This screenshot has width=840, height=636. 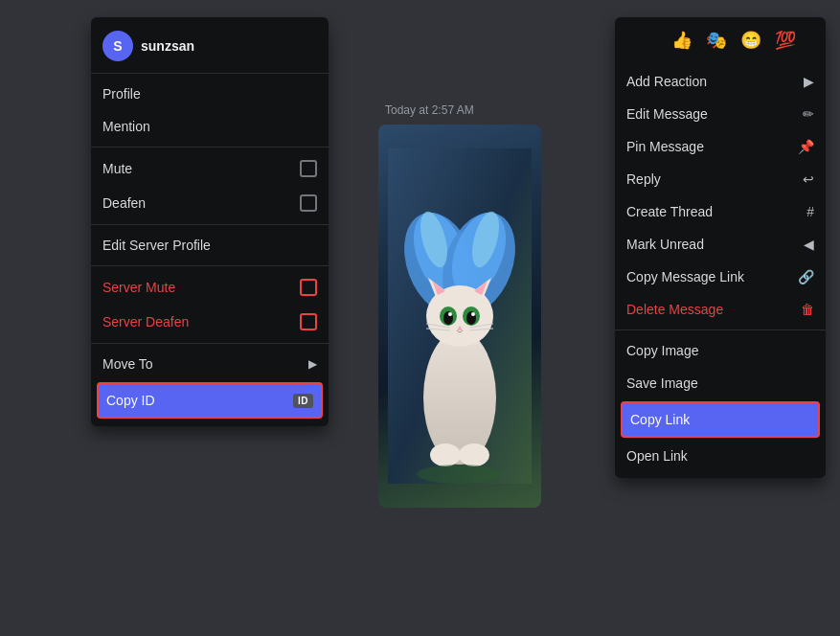 What do you see at coordinates (716, 40) in the screenshot?
I see `mask-emoji: 🎭` at bounding box center [716, 40].